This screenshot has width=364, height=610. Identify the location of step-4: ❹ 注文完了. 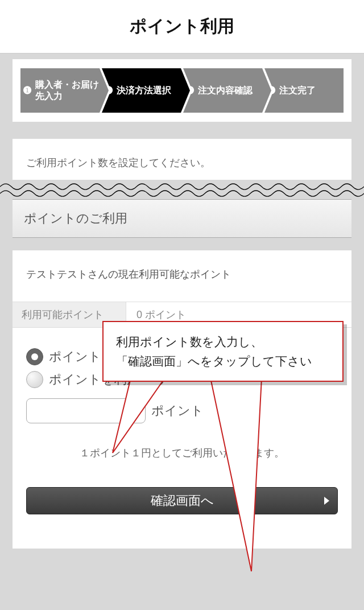
(304, 90).